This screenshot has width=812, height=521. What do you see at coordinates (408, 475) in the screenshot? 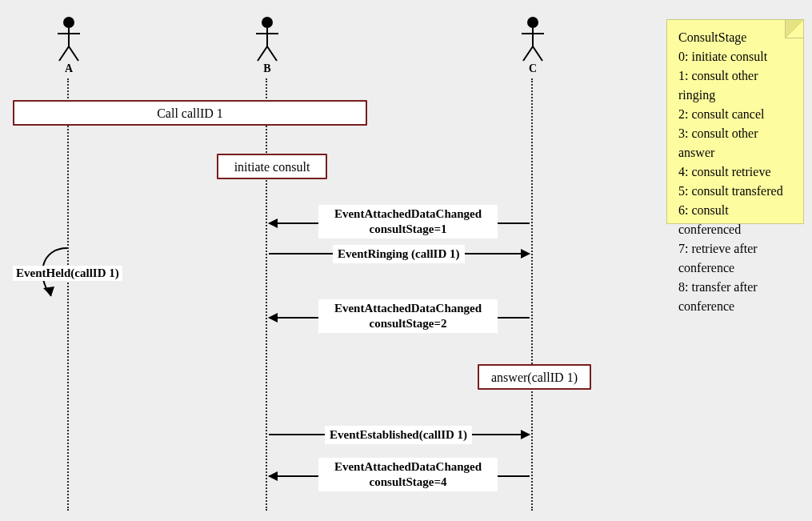
I see `msg-stage4: EventAttachedDataChanged consultStage=4` at bounding box center [408, 475].